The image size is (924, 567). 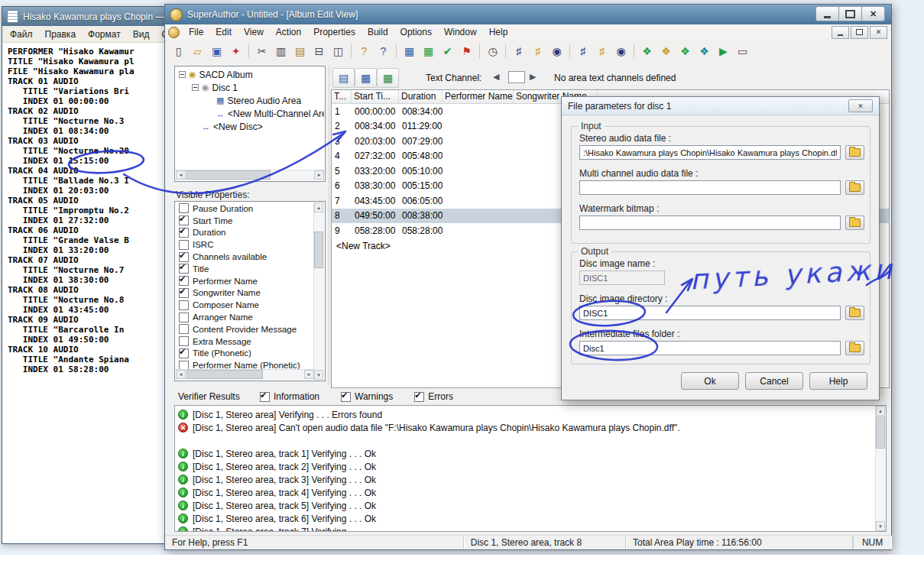 What do you see at coordinates (223, 32) in the screenshot?
I see `menu-item: Edit` at bounding box center [223, 32].